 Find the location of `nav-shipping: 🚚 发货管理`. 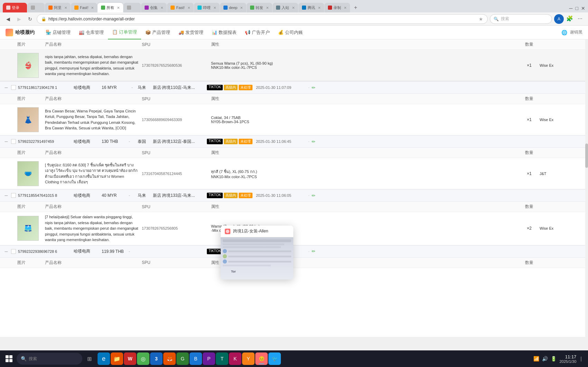

nav-shipping: 🚚 发货管理 is located at coordinates (191, 33).